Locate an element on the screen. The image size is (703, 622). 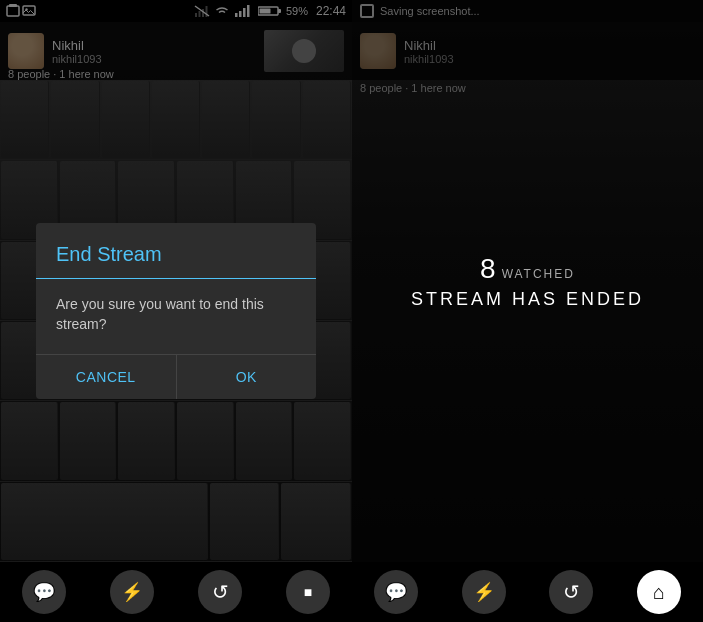
home-button-right: ⌂ is located at coordinates (659, 592).